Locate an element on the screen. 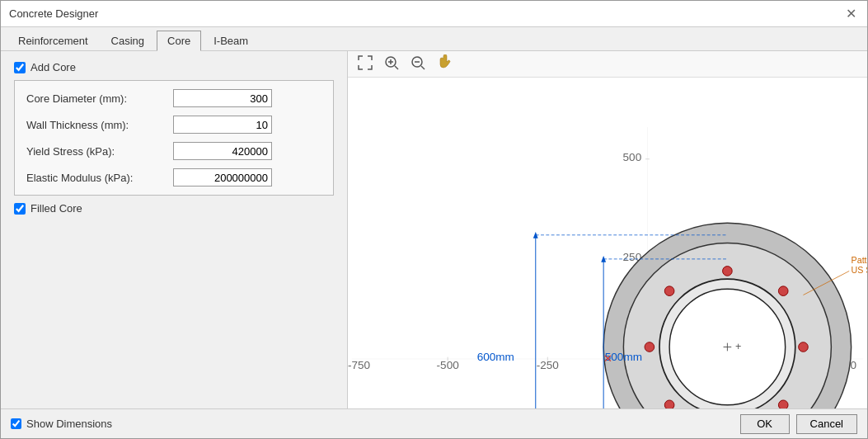  add-core-label: Add Core is located at coordinates (53, 68).